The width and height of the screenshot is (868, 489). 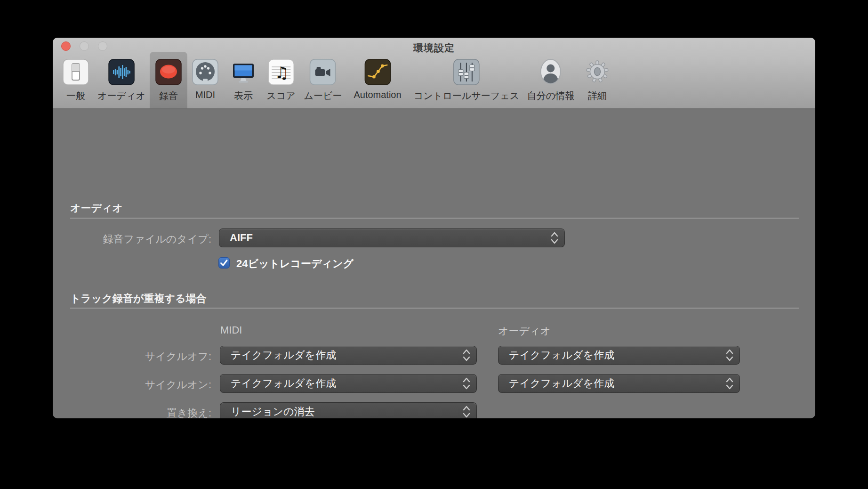 What do you see at coordinates (281, 96) in the screenshot?
I see `toolbar-tab-label: スコア` at bounding box center [281, 96].